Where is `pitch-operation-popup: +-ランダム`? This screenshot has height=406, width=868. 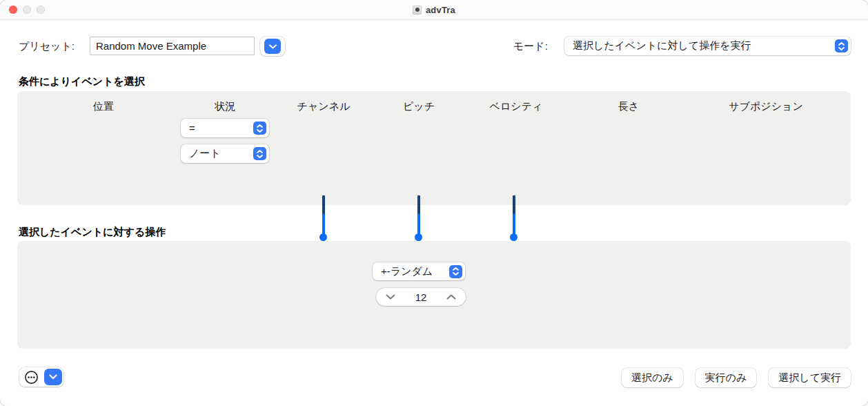 pitch-operation-popup: +-ランダム is located at coordinates (419, 271).